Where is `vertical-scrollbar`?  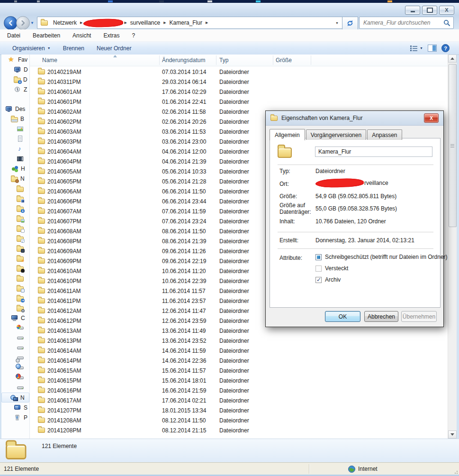
vertical-scrollbar is located at coordinates (452, 247).